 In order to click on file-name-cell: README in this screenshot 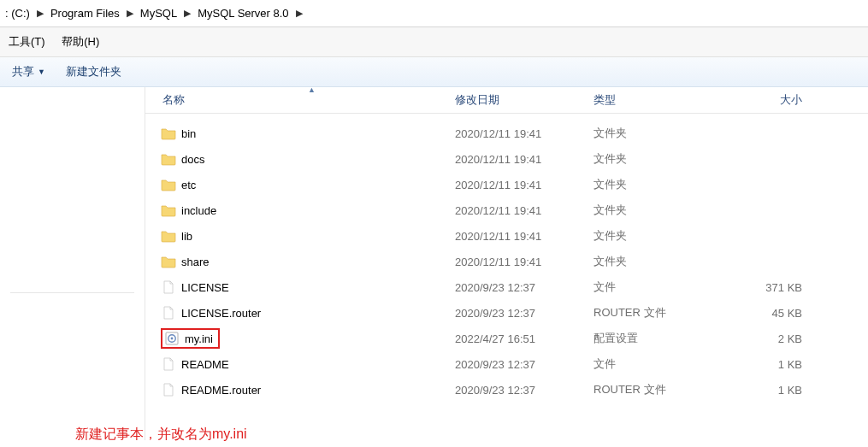, I will do `click(300, 364)`.